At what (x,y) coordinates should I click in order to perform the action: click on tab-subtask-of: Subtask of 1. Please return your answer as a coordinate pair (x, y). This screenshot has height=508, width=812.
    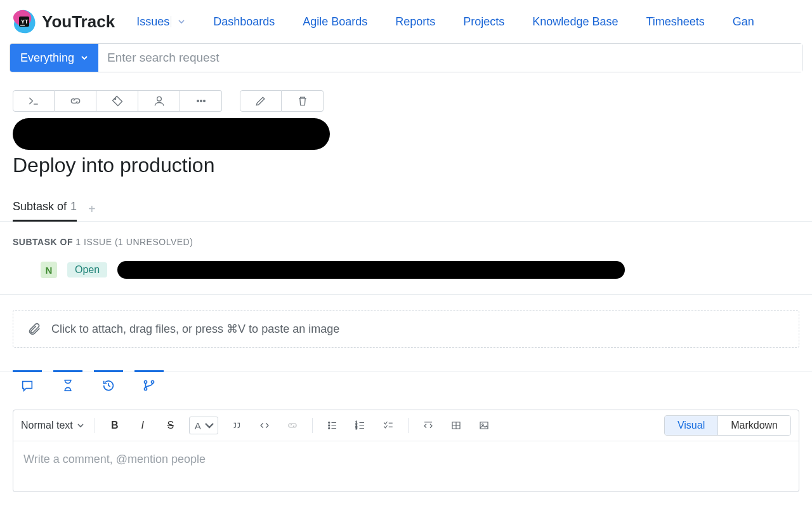
    Looking at the image, I should click on (44, 211).